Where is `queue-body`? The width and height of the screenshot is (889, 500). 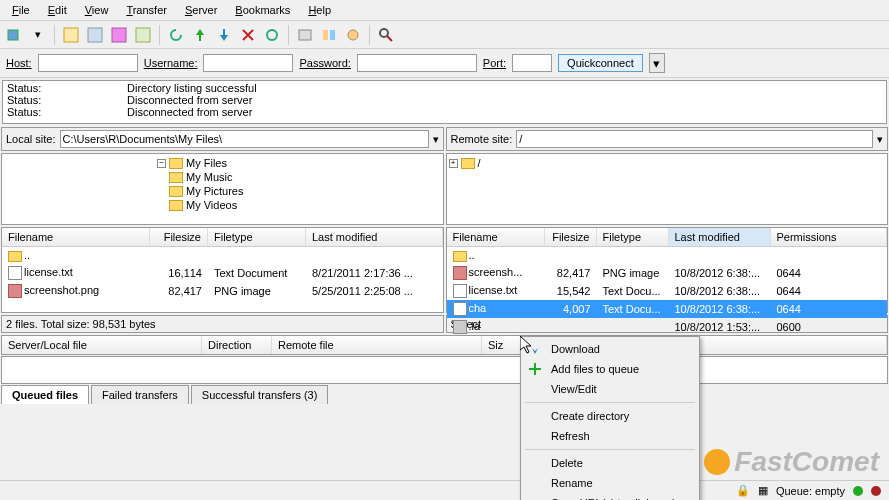 queue-body is located at coordinates (444, 370).